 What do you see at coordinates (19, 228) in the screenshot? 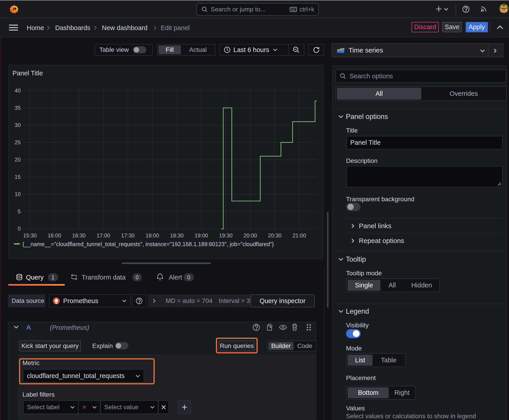
I see `svg-text: 0` at bounding box center [19, 228].